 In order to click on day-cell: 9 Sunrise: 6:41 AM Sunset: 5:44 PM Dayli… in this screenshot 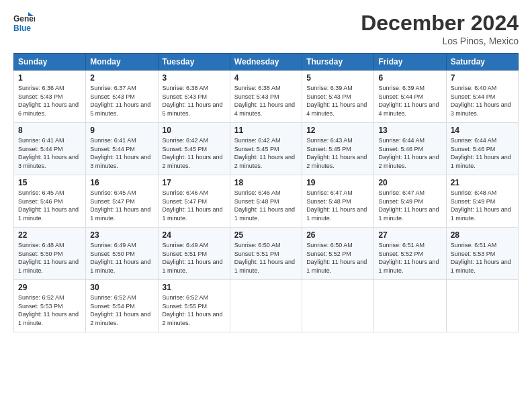, I will do `click(122, 149)`.